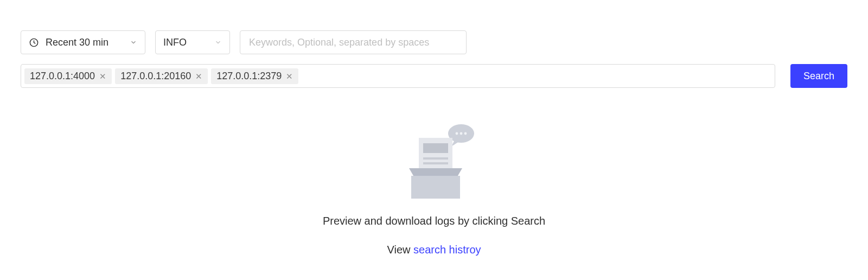 This screenshot has height=280, width=868. Describe the element at coordinates (434, 42) in the screenshot. I see `filter-row: Recent 30 min INFO` at that location.